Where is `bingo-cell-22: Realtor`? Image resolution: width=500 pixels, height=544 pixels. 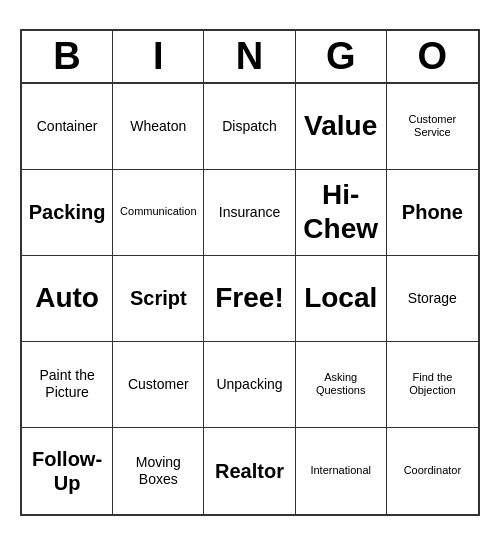 bingo-cell-22: Realtor is located at coordinates (250, 471).